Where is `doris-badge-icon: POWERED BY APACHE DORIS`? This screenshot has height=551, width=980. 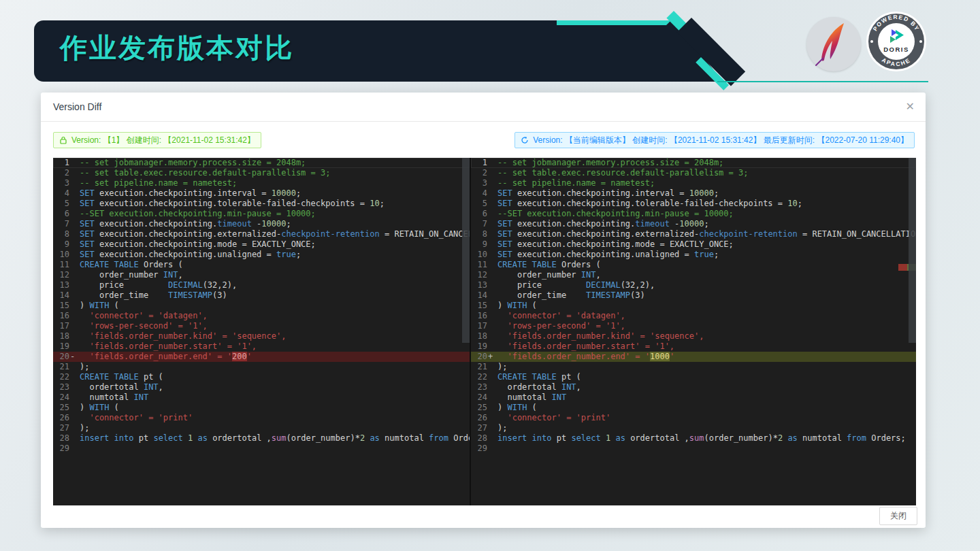
doris-badge-icon: POWERED BY APACHE DORIS is located at coordinates (896, 41).